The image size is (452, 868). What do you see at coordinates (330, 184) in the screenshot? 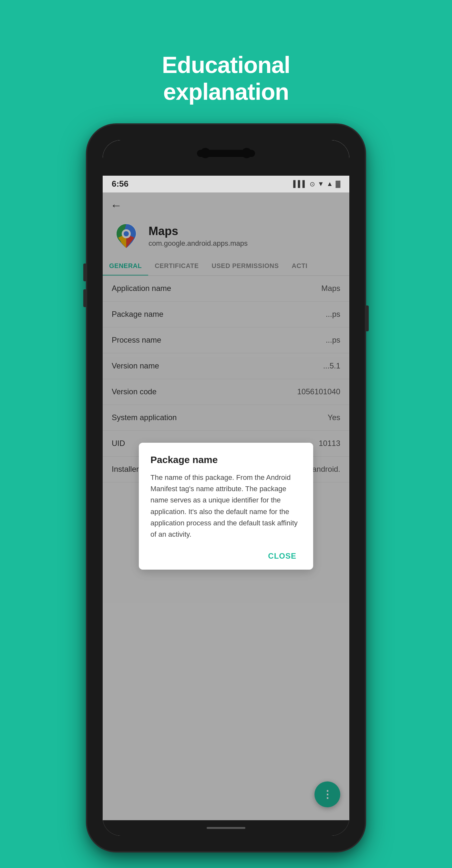
I see `network-icon: ▲` at bounding box center [330, 184].